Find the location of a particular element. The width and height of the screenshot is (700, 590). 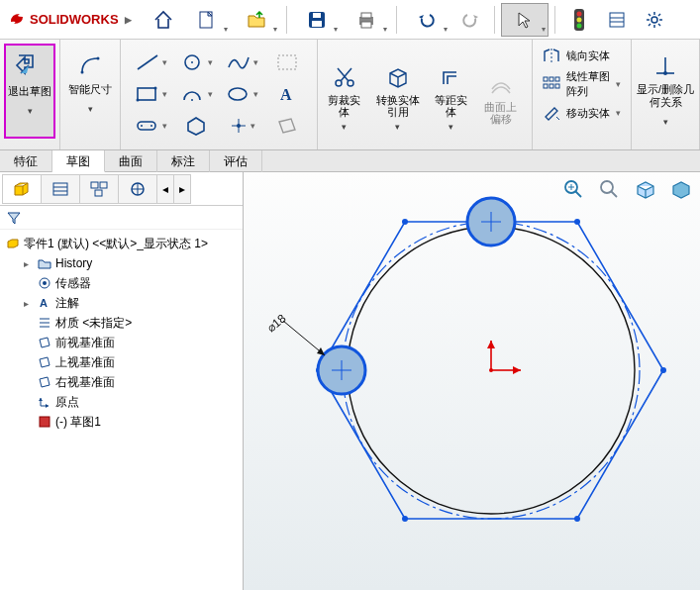

material-icon is located at coordinates (45, 323).